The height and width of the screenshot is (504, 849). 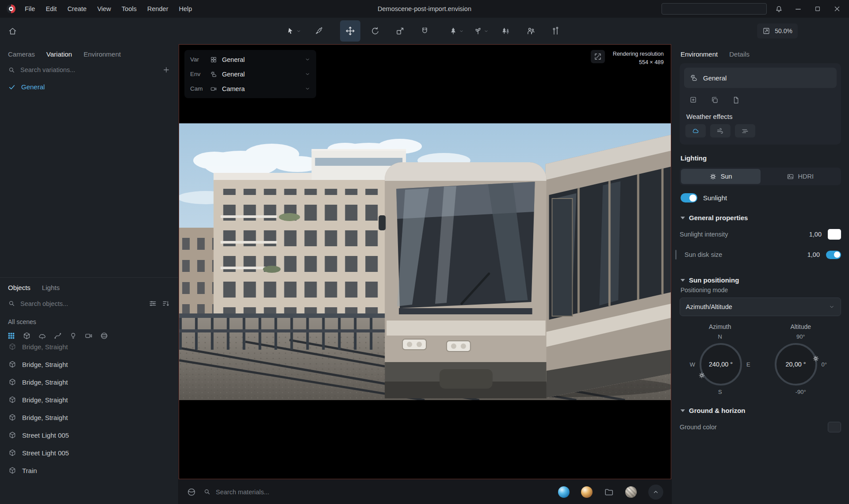 I want to click on duplicate-icon, so click(x=715, y=100).